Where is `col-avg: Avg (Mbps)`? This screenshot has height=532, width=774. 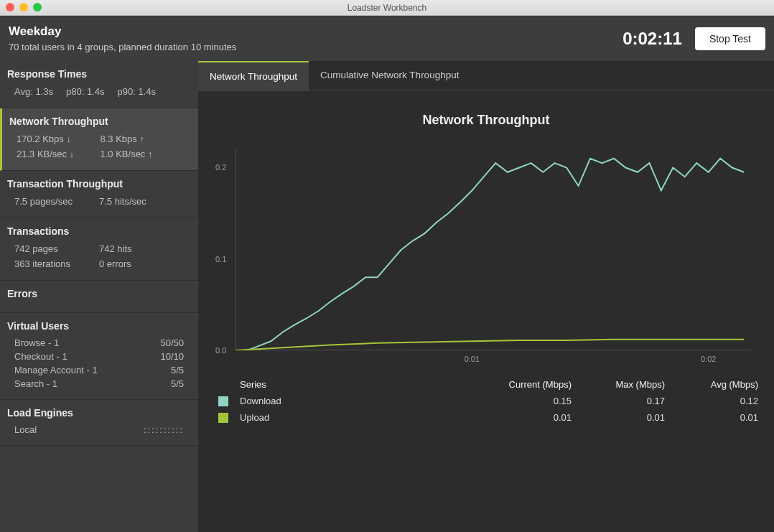 col-avg: Avg (Mbps) is located at coordinates (712, 385).